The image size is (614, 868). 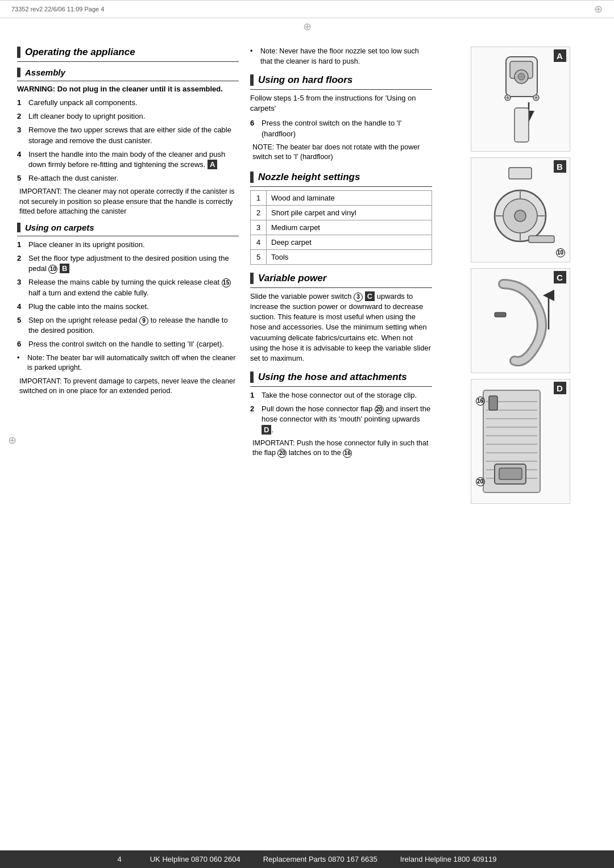 What do you see at coordinates (341, 227) in the screenshot?
I see `nozzle-row-3: 3 Medium carpet` at bounding box center [341, 227].